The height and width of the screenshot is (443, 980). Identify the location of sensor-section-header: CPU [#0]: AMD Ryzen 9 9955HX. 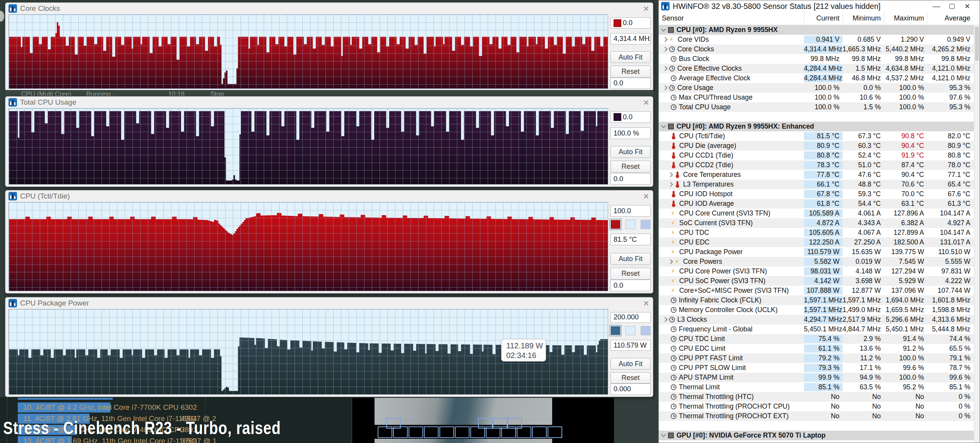
(819, 30).